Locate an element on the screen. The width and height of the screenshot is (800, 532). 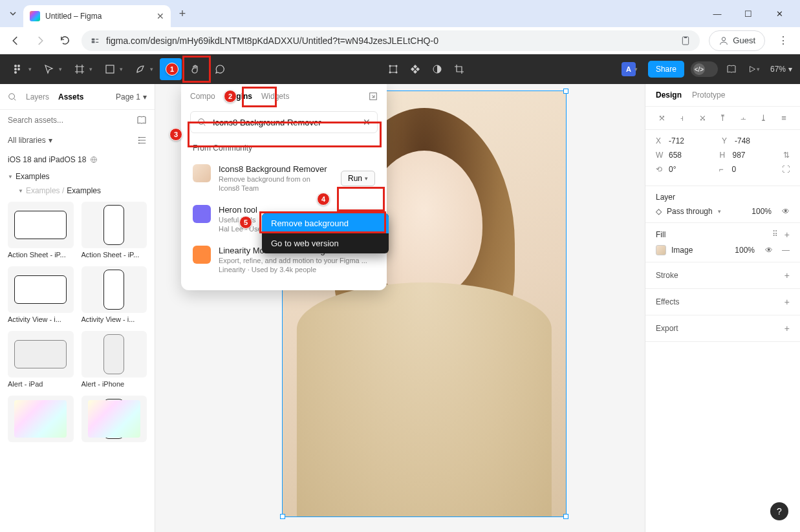
move-tool-icon is located at coordinates (49, 69).